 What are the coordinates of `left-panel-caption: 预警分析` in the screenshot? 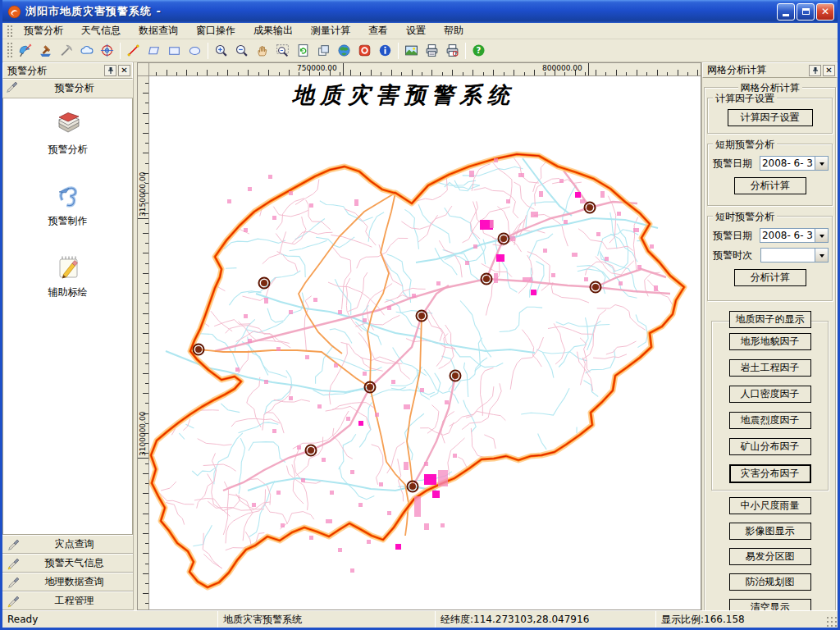 It's located at (74, 89).